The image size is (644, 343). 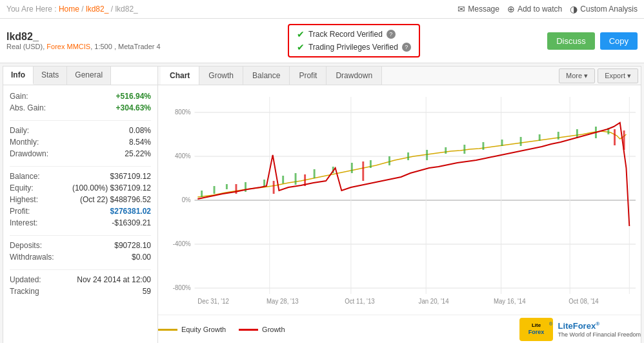 What do you see at coordinates (134, 96) in the screenshot?
I see `gain-value: +516.94%` at bounding box center [134, 96].